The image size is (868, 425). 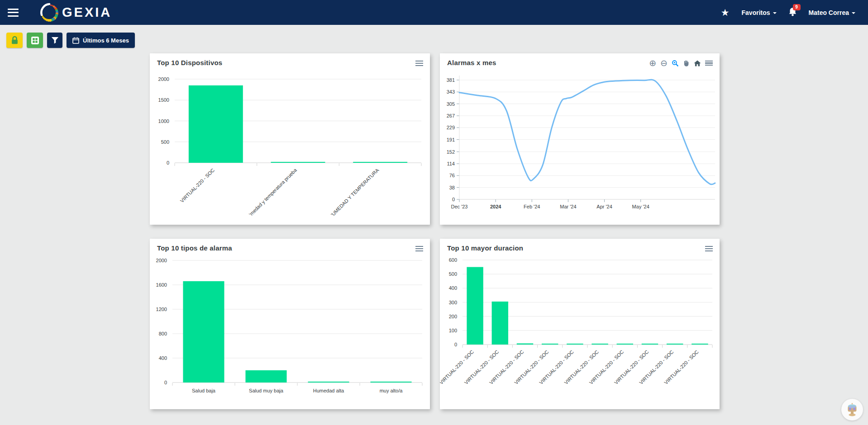 I want to click on lock-icon, so click(x=14, y=40).